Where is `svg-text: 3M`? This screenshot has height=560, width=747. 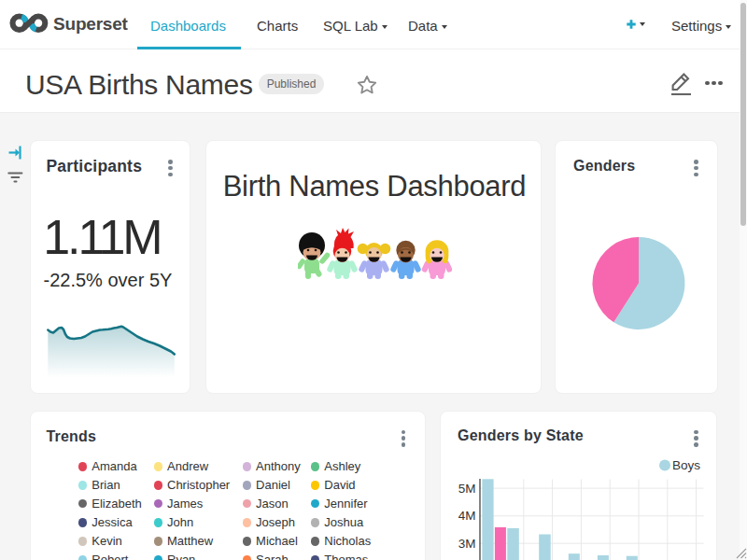 svg-text: 3M is located at coordinates (467, 543).